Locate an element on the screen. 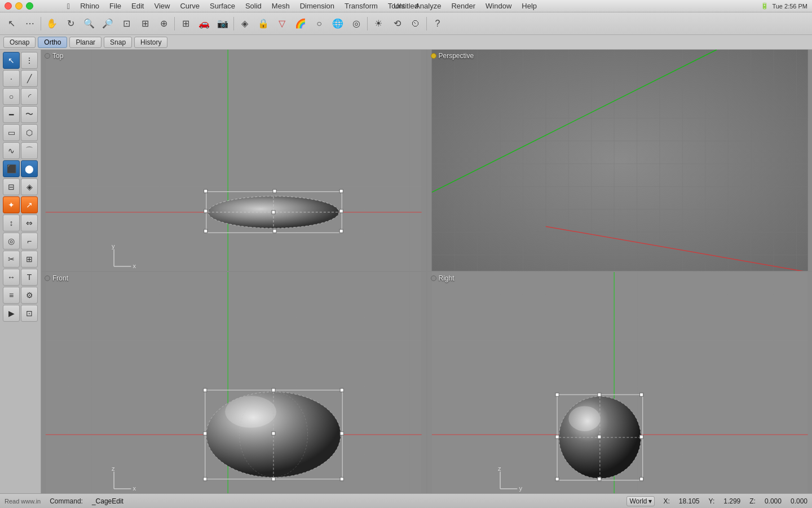  planar-button: Planar is located at coordinates (86, 42).